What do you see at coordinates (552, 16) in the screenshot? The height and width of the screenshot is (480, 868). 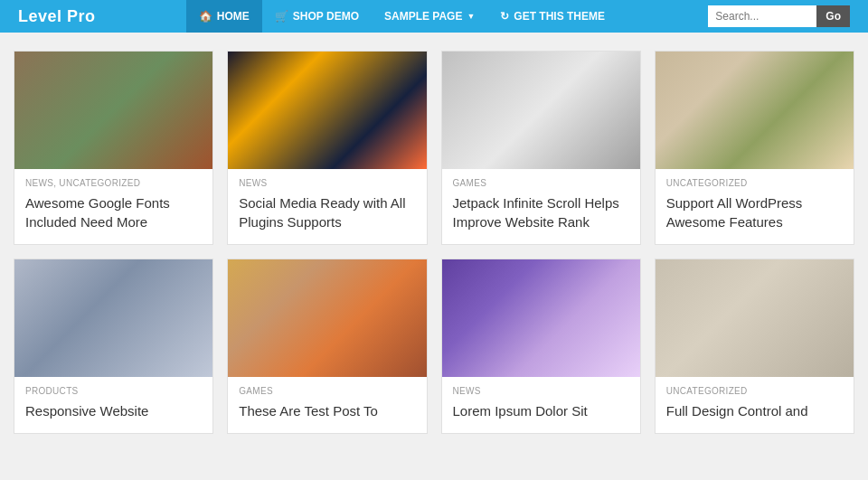 I see `nav-item-theme: ↻ GET THIS THEME` at bounding box center [552, 16].